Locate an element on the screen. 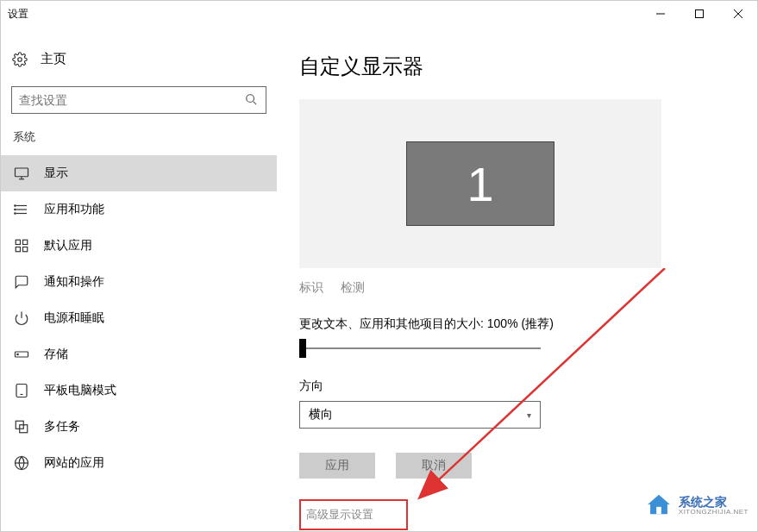 This screenshot has width=758, height=532. list-icon is located at coordinates (22, 210).